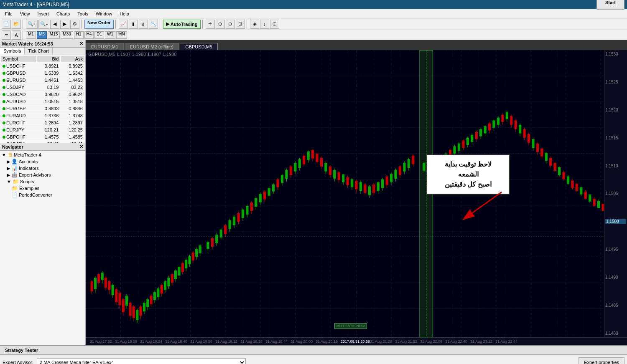  I want to click on zoom-in-btn: ⊕, so click(220, 24).